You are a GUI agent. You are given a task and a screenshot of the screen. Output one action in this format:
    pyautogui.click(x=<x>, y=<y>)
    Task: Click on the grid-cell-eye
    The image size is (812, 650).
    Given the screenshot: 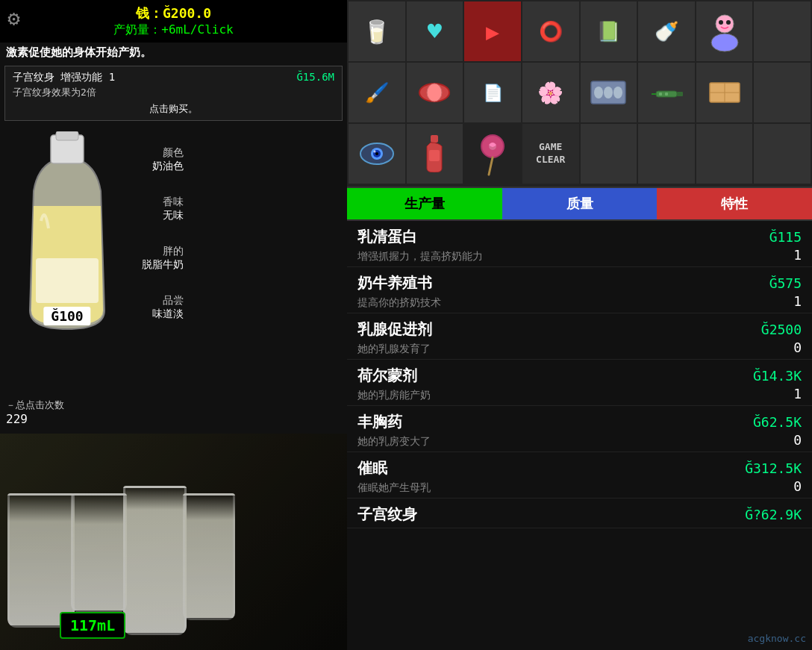 What is the action you would take?
    pyautogui.click(x=377, y=154)
    